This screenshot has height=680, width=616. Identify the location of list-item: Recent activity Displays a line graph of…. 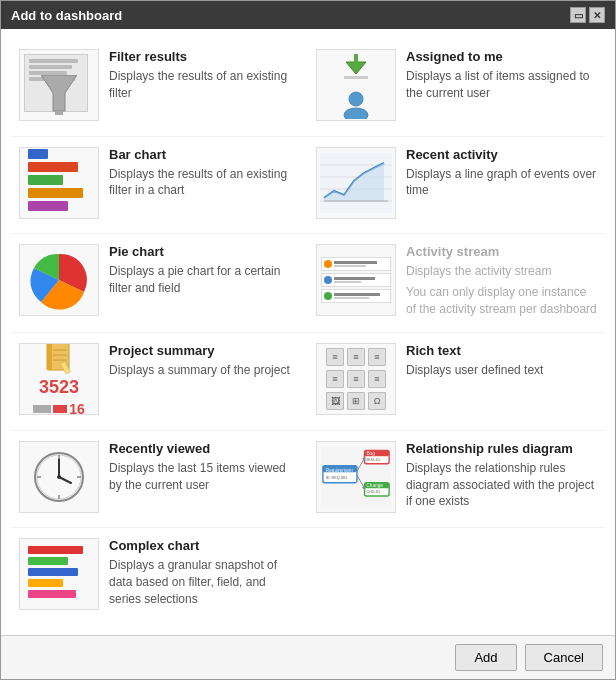
(456, 186).